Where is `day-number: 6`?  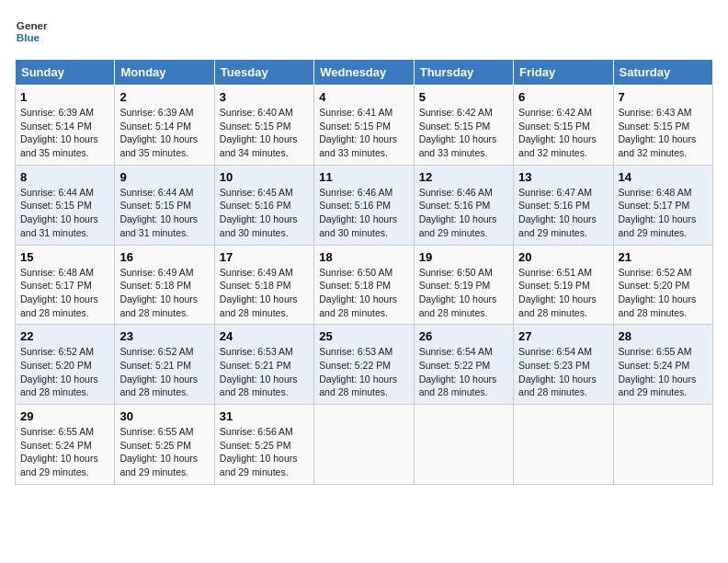 day-number: 6 is located at coordinates (563, 98).